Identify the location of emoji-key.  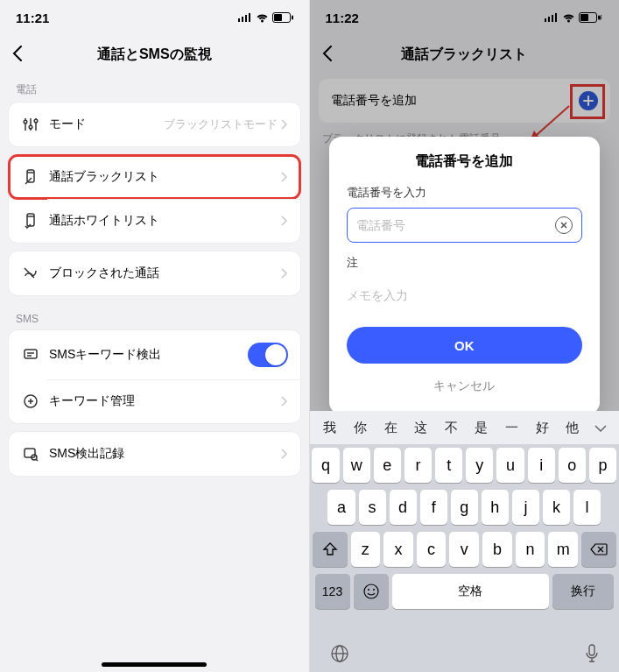
(371, 591).